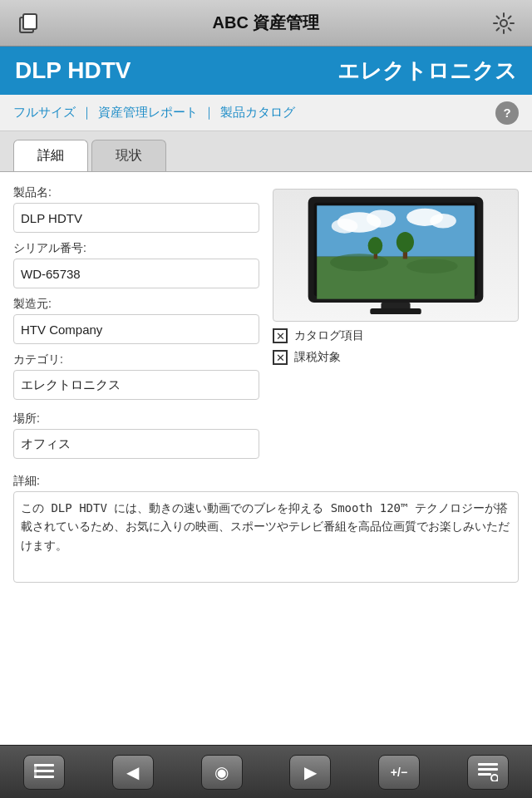  What do you see at coordinates (396, 350) in the screenshot?
I see `checkboxes-container: ✕ カタログ項目 ✕ 課税対象` at bounding box center [396, 350].